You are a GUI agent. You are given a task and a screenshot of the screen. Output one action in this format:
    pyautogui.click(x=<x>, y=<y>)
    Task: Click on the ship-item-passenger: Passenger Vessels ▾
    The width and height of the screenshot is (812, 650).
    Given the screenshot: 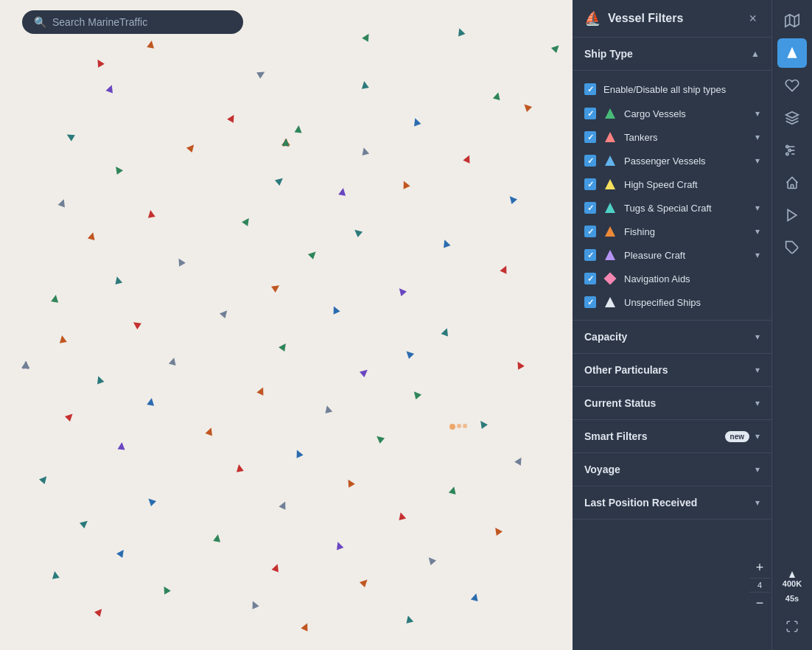 What is the action you would take?
    pyautogui.click(x=672, y=161)
    